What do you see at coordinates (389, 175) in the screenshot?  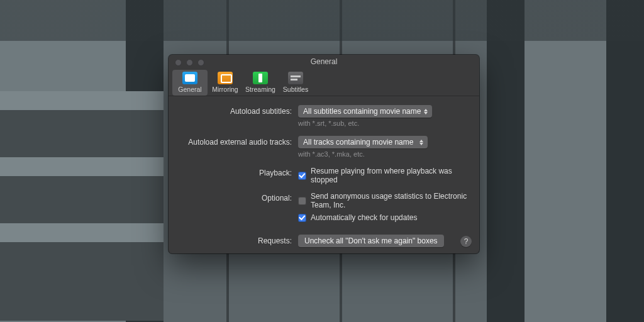 I see `checkbox-label: Resume playing from where playback was s…` at bounding box center [389, 175].